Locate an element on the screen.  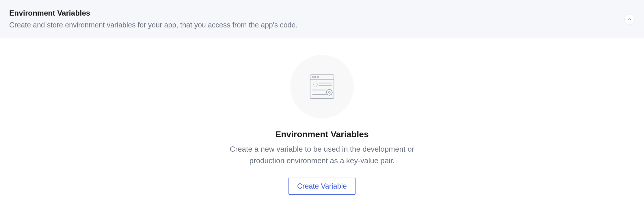
header-text-block: Environment Variables Create and store e… is located at coordinates (153, 19).